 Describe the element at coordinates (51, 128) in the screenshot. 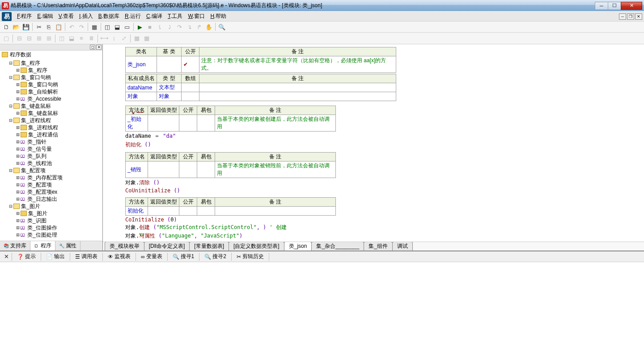

I see `tree-node: ⊞集_进程线程` at that location.